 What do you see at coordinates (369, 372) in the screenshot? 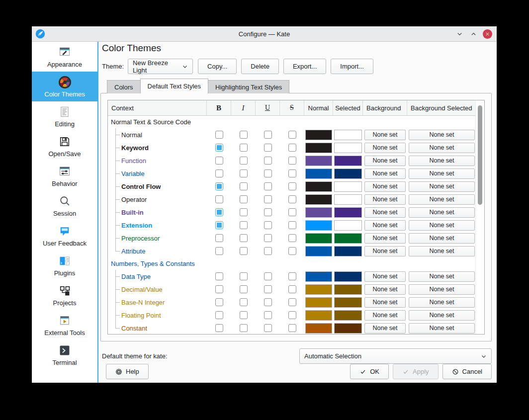
I see `ok-button: OK` at bounding box center [369, 372].